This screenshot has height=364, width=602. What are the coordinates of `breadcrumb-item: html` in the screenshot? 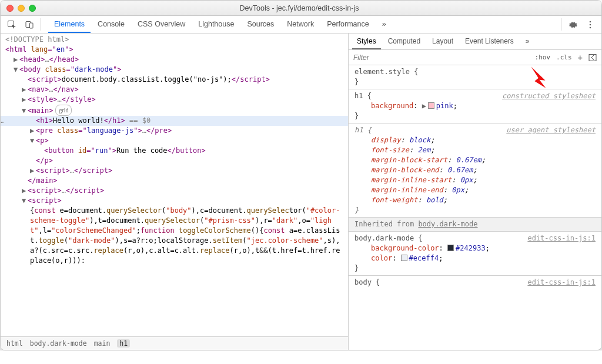 It's located at (15, 343).